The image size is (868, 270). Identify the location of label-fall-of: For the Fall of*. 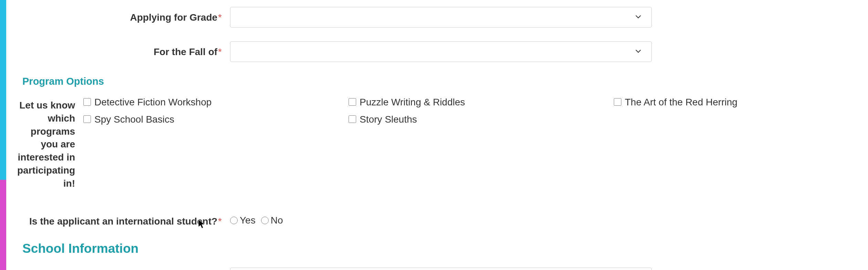
(124, 50).